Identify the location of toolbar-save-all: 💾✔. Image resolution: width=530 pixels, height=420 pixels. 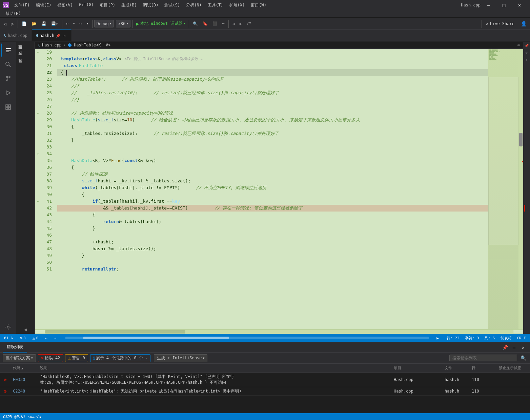
(55, 24).